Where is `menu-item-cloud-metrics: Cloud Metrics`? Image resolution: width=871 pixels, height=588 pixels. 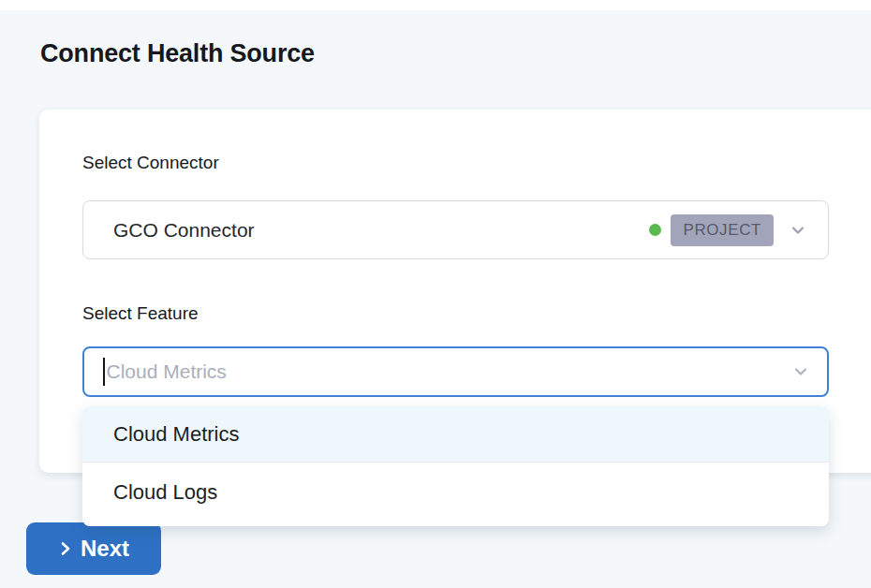 menu-item-cloud-metrics: Cloud Metrics is located at coordinates (455, 434).